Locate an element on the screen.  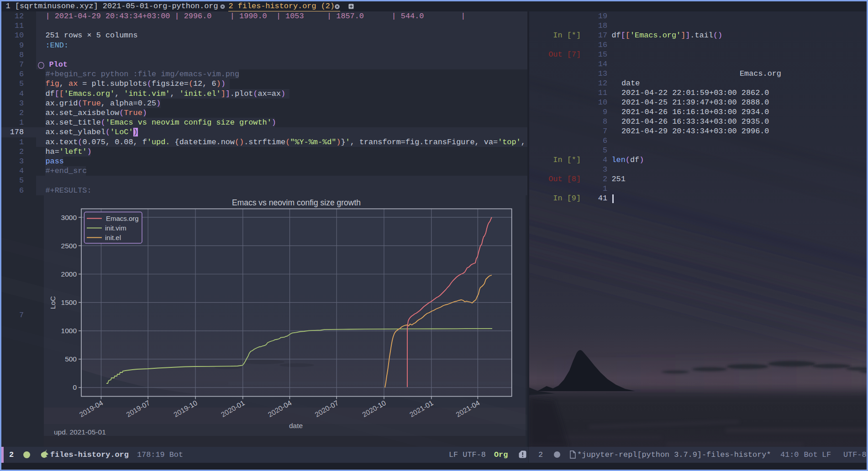
svg-text: LoC is located at coordinates (53, 303).